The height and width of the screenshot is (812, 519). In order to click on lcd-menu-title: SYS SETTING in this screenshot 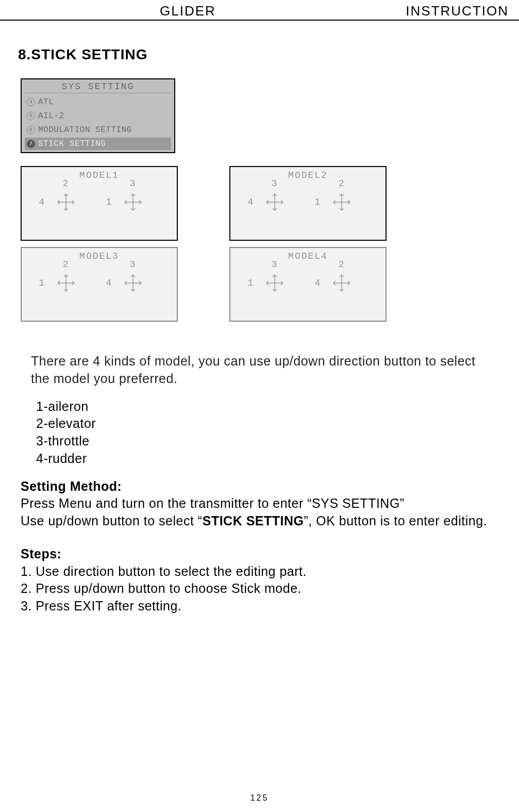, I will do `click(98, 88)`.